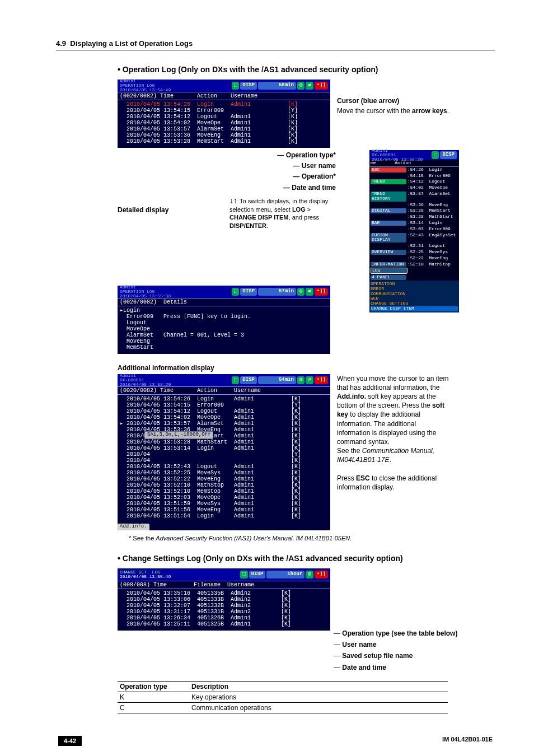 This screenshot has width=534, height=756. I want to click on menu-submenu: OPERATIONERRORCOMMUNICATIONWEBCHANGE SET…, so click(414, 297).